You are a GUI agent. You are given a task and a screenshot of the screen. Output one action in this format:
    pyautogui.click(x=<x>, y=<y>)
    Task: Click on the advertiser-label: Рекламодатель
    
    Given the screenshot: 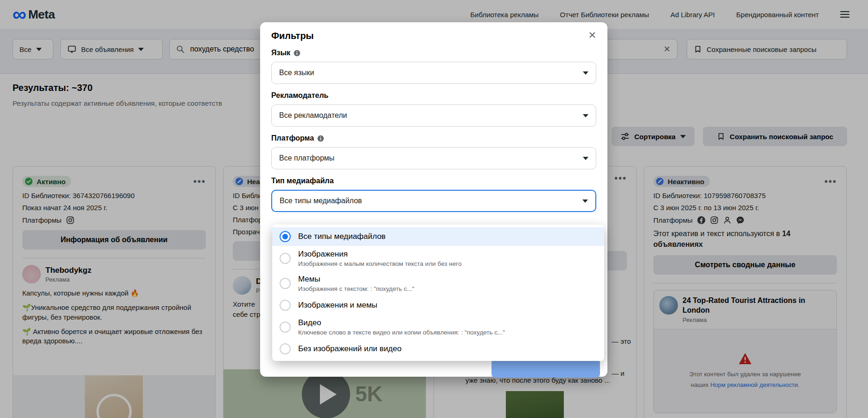 What is the action you would take?
    pyautogui.click(x=300, y=96)
    